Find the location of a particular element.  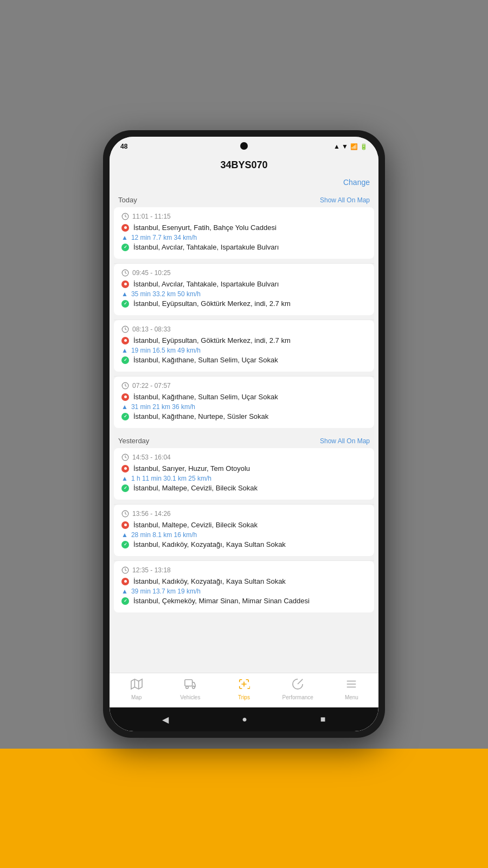

trip-stats-2: ▲ 35 min 33.2 km 50 km/h is located at coordinates (244, 294).